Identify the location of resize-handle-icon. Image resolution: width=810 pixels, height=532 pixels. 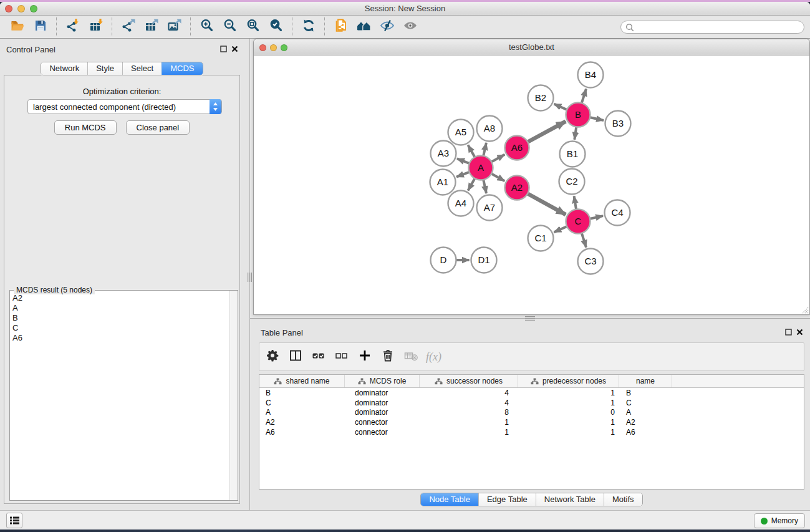
(804, 309).